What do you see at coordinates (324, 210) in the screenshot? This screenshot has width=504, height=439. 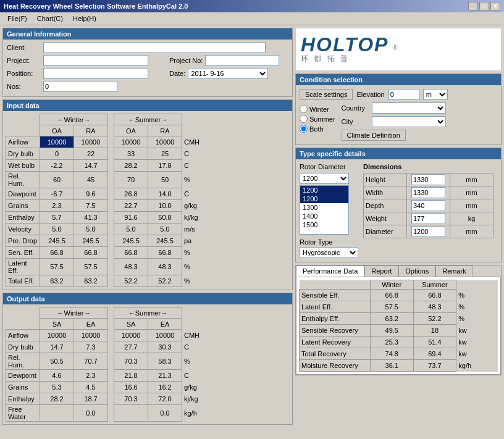 I see `rotor-diameter-list: 1200 1200 1300 1400 1500` at bounding box center [324, 210].